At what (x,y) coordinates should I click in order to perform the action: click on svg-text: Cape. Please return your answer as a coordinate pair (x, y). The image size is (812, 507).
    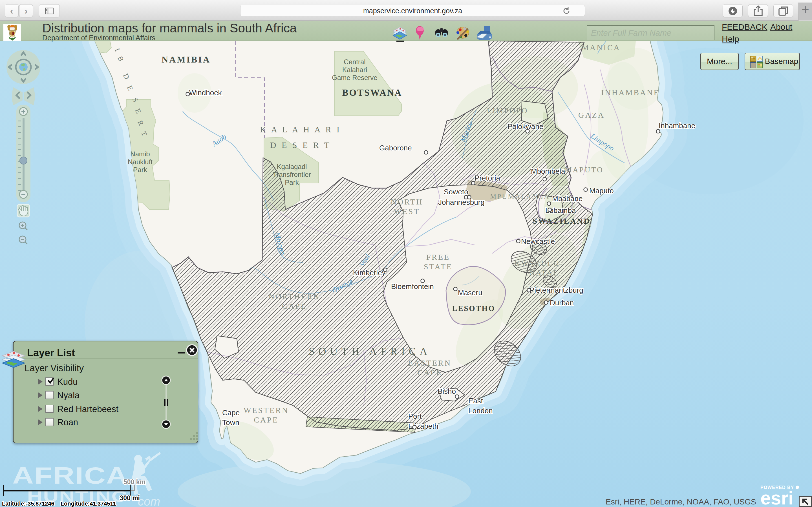
    Looking at the image, I should click on (231, 412).